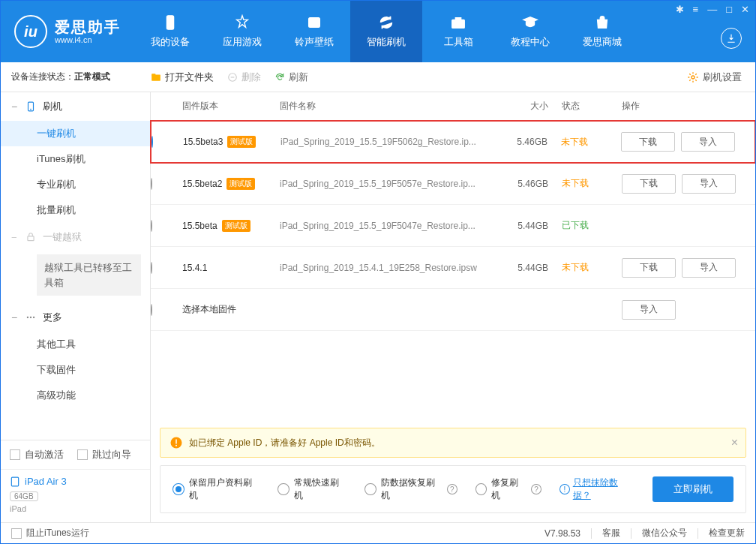 The width and height of the screenshot is (756, 544). What do you see at coordinates (453, 489) in the screenshot?
I see `flash-panel: 保留用户资料刷机 常规快速刷机 防数据恢复刷机? 修复刷机? !只想抹除数据？ …` at bounding box center [453, 489].